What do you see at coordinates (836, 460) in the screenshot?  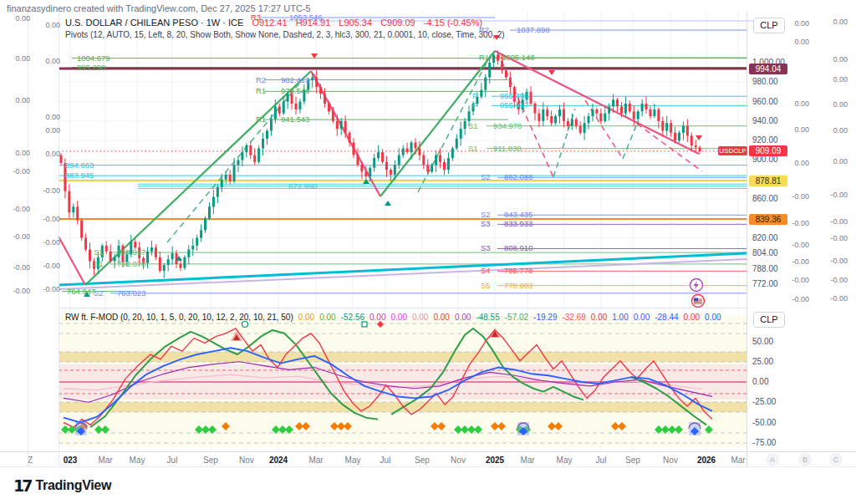 I see `layout-button-c: C` at bounding box center [836, 460].